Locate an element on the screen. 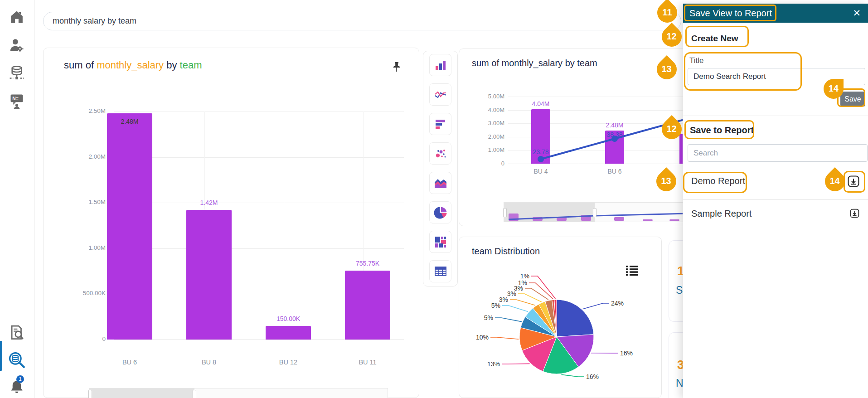 This screenshot has width=868, height=398. line-chart-icon is located at coordinates (441, 94).